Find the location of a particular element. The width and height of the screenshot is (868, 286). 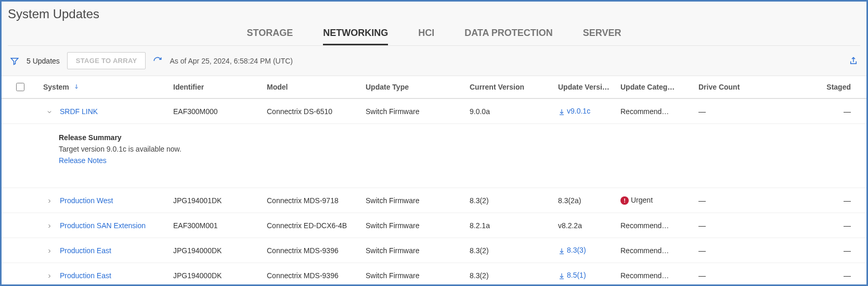

release-notes-link: Release Notes is located at coordinates (83, 160).